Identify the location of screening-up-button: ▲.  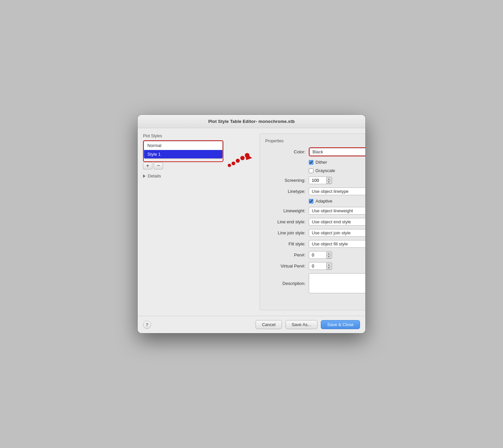
(329, 179).